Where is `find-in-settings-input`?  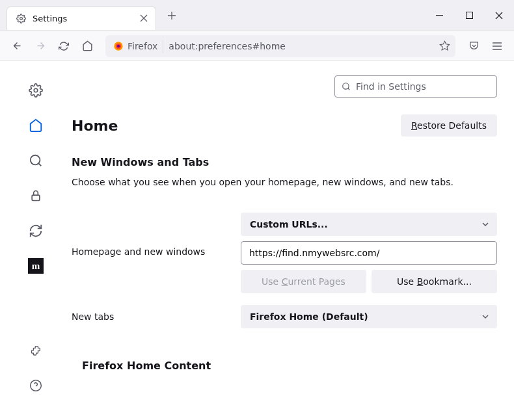
find-in-settings-input is located at coordinates (423, 86).